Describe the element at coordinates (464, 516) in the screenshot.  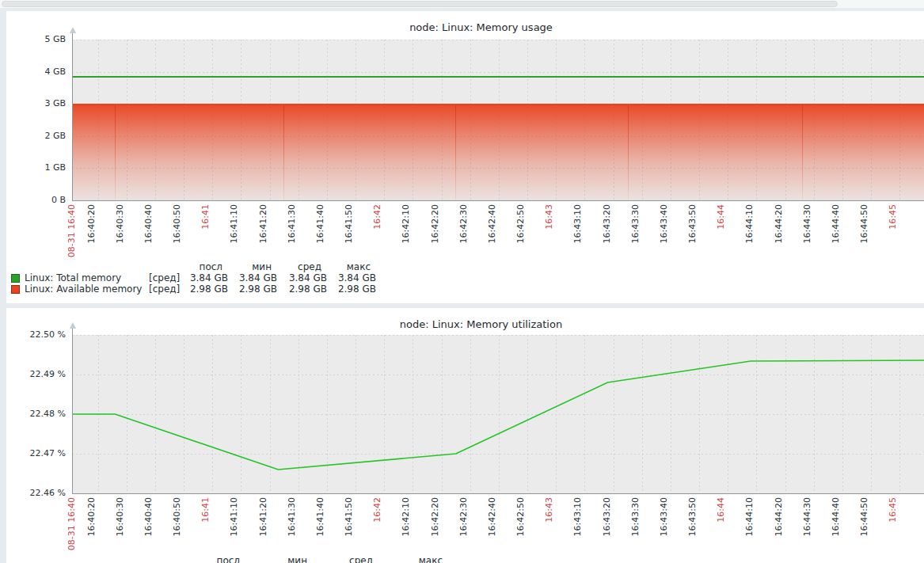
I see `x-axis-label: 16:42:30` at that location.